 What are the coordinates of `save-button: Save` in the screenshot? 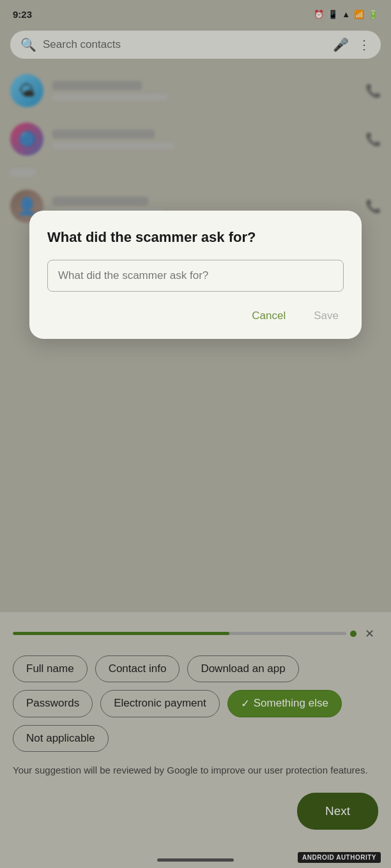 It's located at (326, 316).